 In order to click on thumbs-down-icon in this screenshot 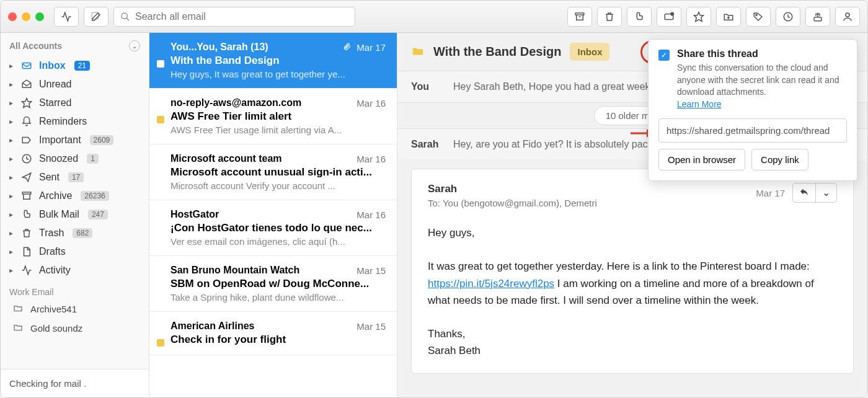, I will do `click(27, 214)`.